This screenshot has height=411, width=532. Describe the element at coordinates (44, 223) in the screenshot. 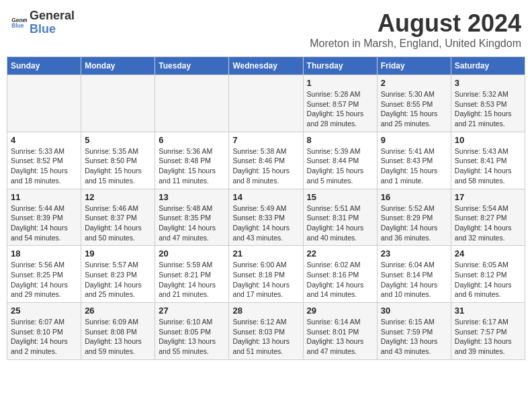

I see `day-info: Sunrise: 5:44 AM Sunset: 8:39 PM Dayligh…` at that location.